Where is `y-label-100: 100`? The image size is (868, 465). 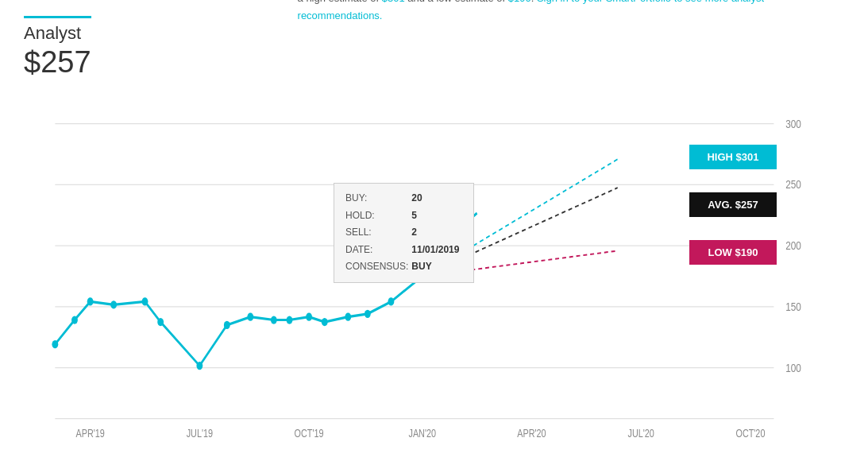 y-label-100: 100 is located at coordinates (793, 367).